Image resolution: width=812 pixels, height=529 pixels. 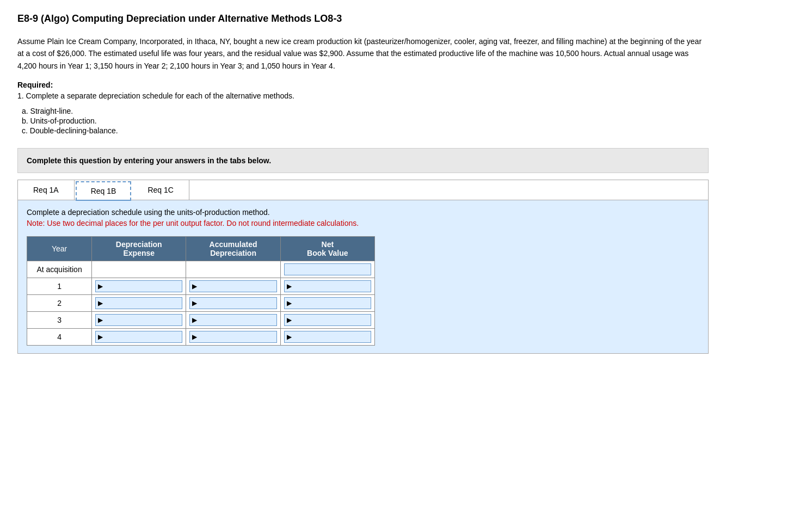 What do you see at coordinates (328, 303) in the screenshot?
I see `net-bv-year2-input-cell: ▶` at bounding box center [328, 303].